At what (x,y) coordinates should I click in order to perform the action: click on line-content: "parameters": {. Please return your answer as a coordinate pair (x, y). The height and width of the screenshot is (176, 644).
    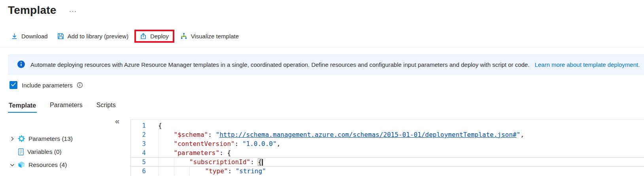
    Looking at the image, I should click on (188, 153).